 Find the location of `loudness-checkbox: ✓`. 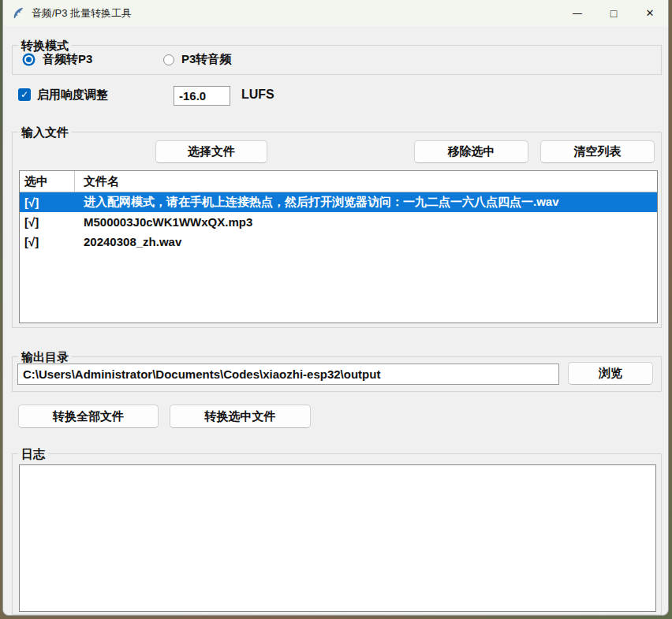

loudness-checkbox: ✓ is located at coordinates (24, 95).